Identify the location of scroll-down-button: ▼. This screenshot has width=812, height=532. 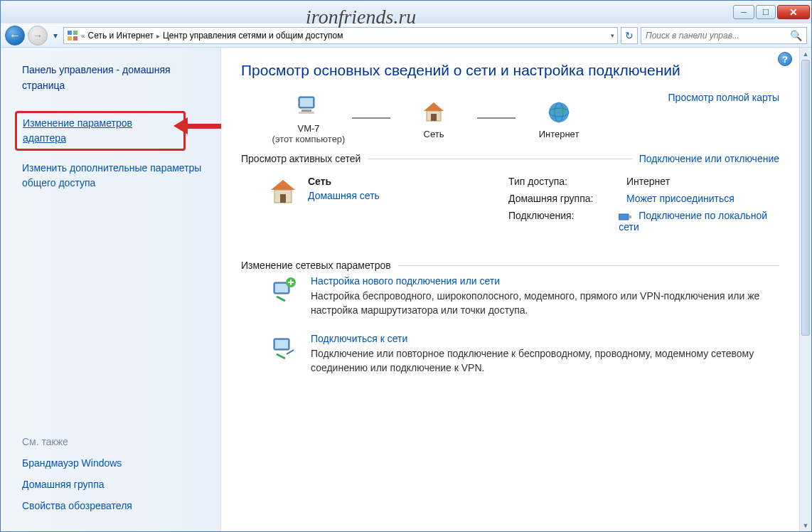
(806, 525).